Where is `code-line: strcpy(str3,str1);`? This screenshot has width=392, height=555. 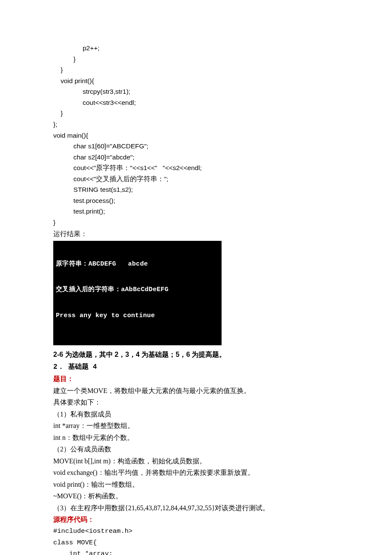
code-line: strcpy(str3,str1); is located at coordinates (201, 92).